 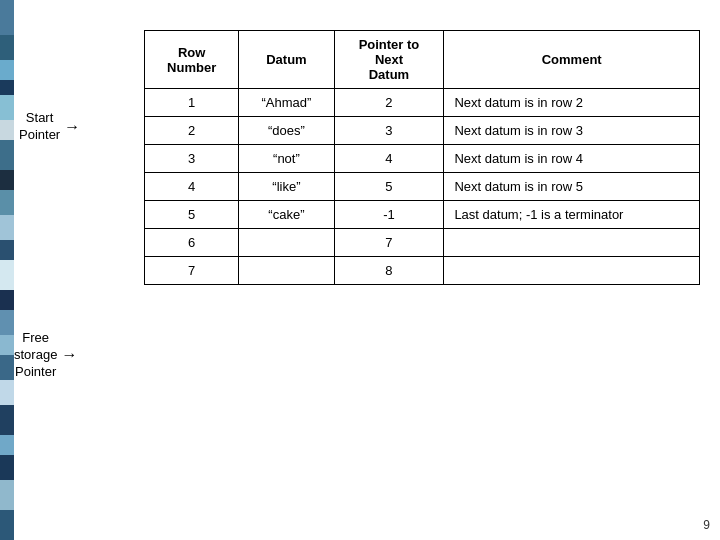 I want to click on cell-datum: “not”, so click(x=286, y=159).